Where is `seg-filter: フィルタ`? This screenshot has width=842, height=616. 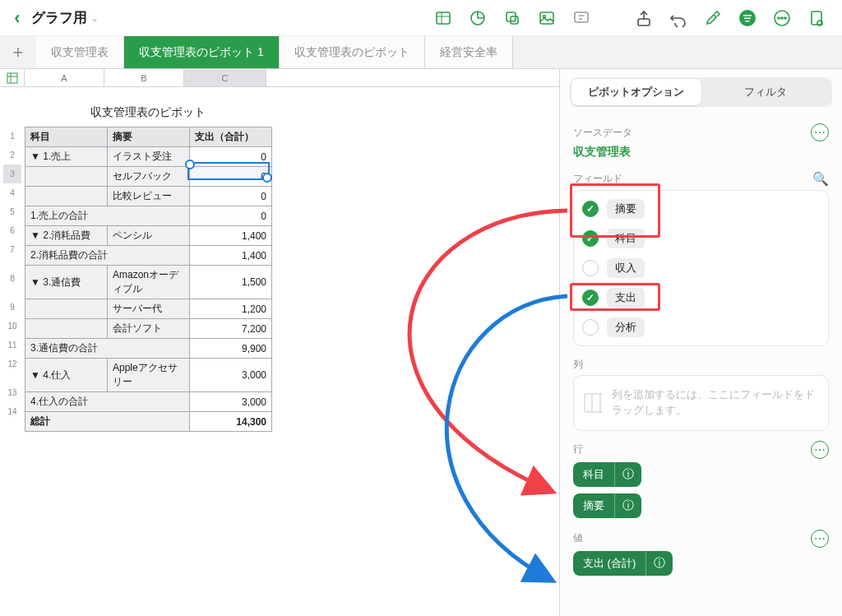 seg-filter: フィルタ is located at coordinates (766, 92).